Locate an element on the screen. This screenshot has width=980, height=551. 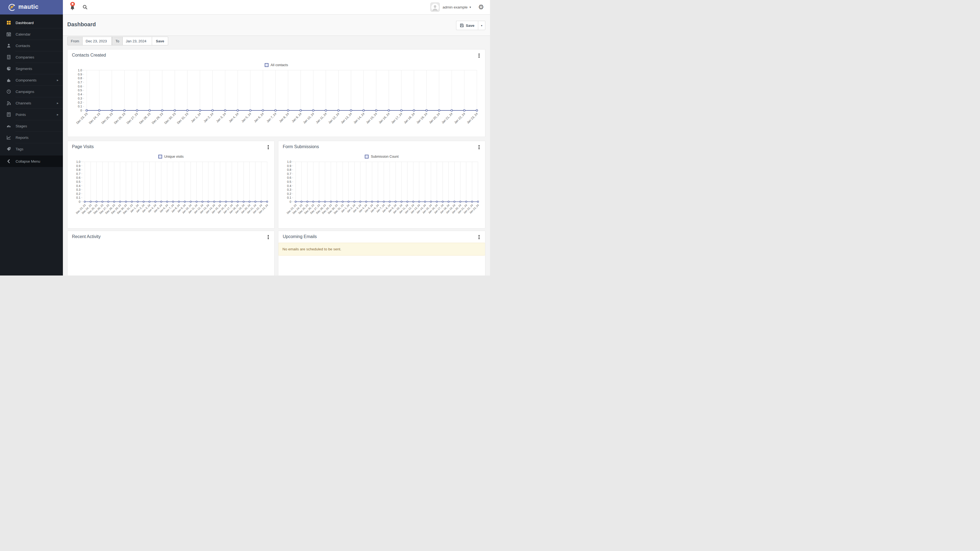
sidebar-item-label: Stages is located at coordinates (21, 126).